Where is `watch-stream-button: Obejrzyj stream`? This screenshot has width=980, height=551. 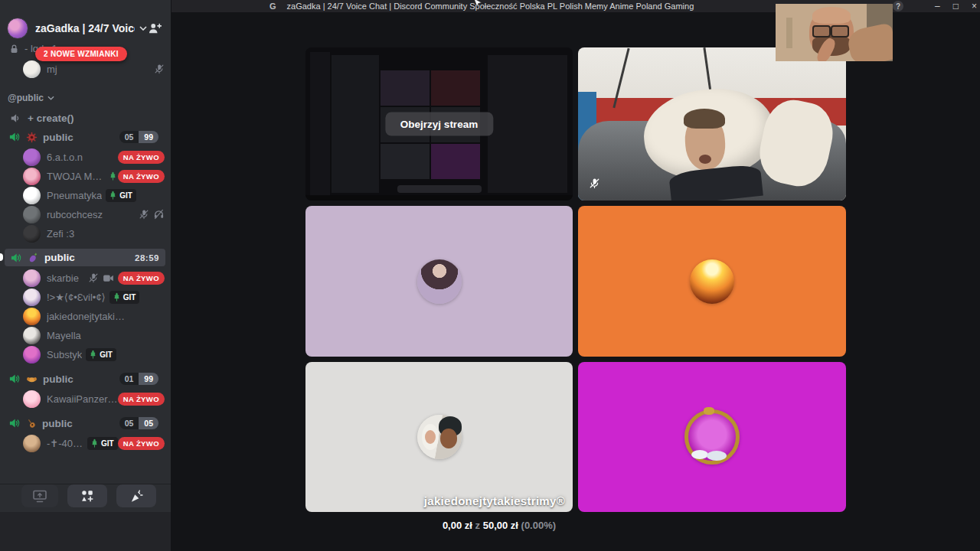 watch-stream-button: Obejrzyj stream is located at coordinates (439, 124).